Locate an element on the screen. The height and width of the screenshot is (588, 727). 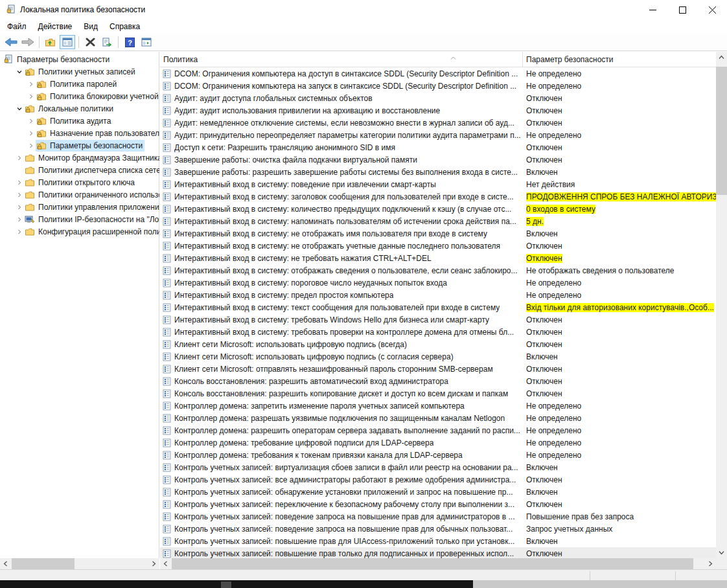
sidebar-item-body: Политика паролей is located at coordinates (77, 84).